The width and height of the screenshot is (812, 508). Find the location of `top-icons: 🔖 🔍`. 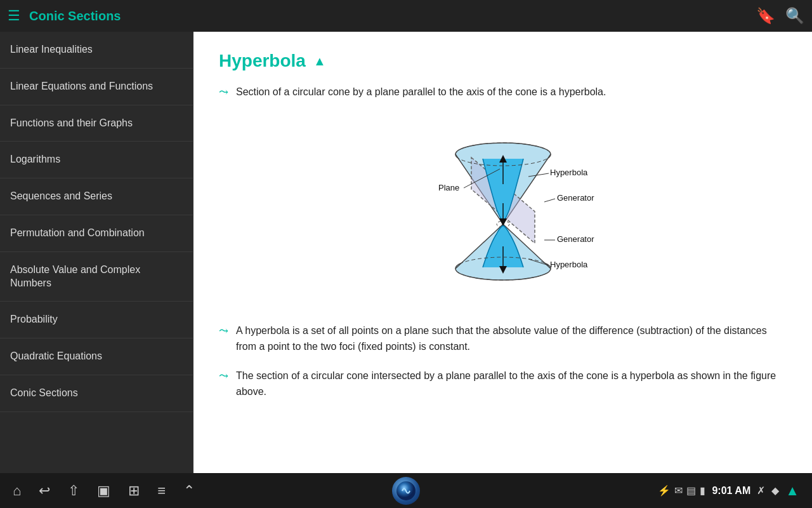

top-icons: 🔖 🔍 is located at coordinates (780, 16).